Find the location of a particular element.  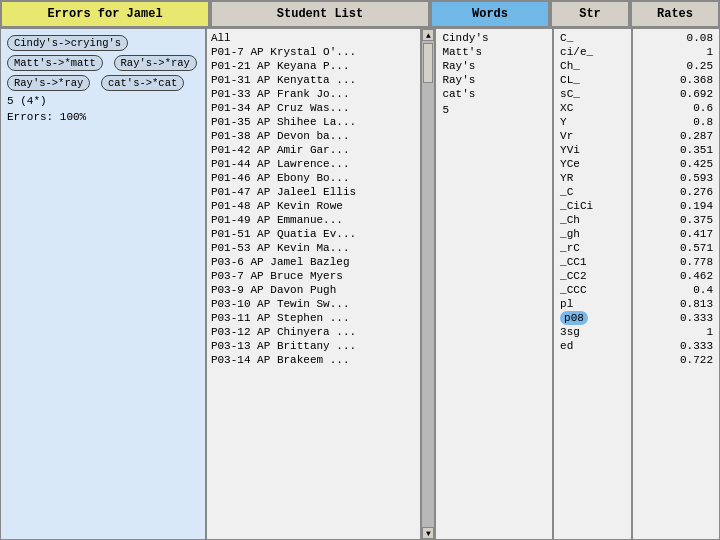

str-item: _CCC is located at coordinates (592, 290).